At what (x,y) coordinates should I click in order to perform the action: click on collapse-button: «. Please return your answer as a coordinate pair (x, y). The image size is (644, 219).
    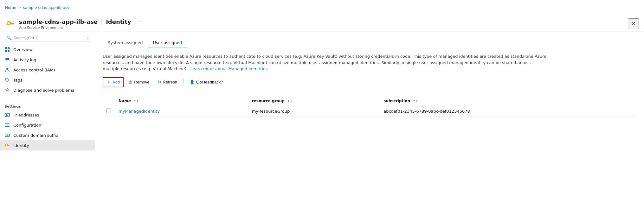
    Looking at the image, I should click on (88, 38).